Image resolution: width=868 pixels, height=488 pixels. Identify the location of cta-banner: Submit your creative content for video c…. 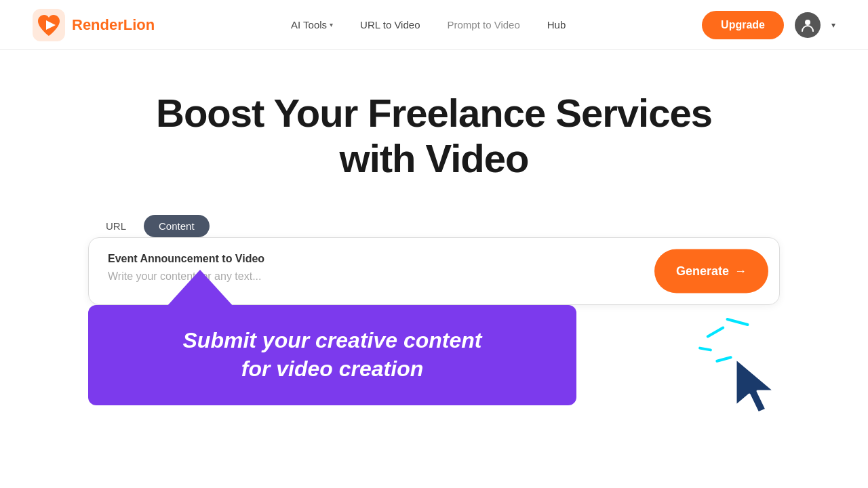
(332, 355).